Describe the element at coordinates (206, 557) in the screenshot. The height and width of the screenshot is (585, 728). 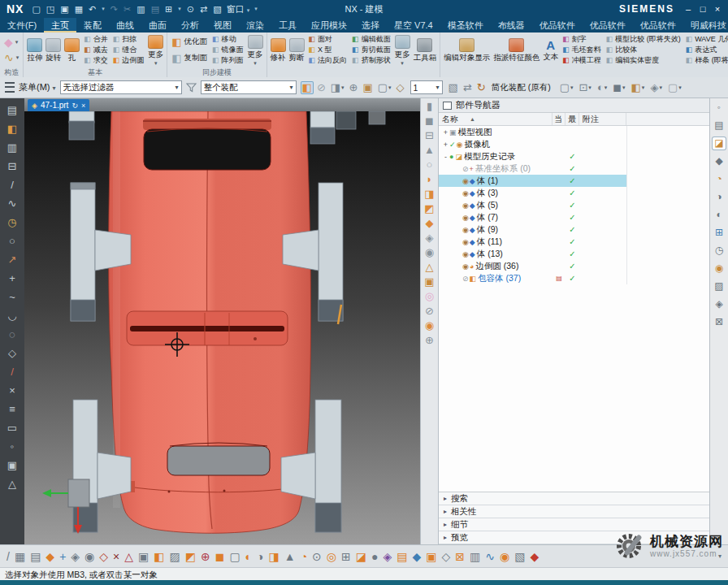
I see `center-snap-icon: ⊕` at that location.